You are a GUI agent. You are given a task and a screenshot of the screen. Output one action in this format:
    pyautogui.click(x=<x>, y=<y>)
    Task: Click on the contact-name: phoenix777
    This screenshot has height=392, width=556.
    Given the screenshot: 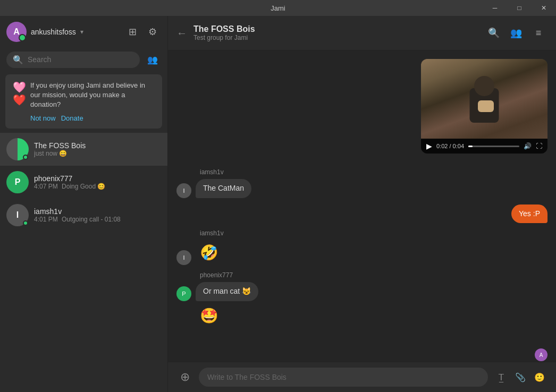 What is the action you would take?
    pyautogui.click(x=98, y=178)
    